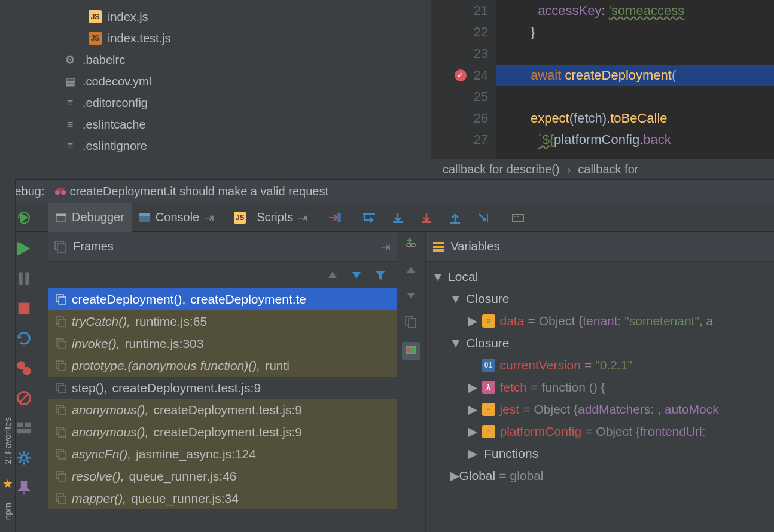  What do you see at coordinates (24, 308) in the screenshot?
I see `stop-button` at bounding box center [24, 308].